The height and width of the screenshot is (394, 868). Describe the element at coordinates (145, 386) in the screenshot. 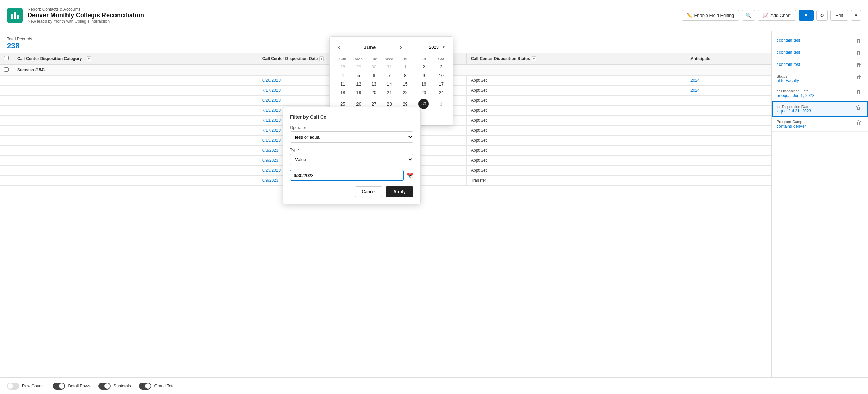

I see `grand-total-toggle` at that location.